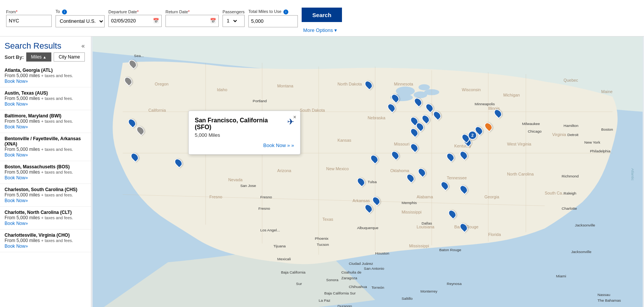 The image size is (644, 307). I want to click on svg-text: Los Angel..., so click(270, 230).